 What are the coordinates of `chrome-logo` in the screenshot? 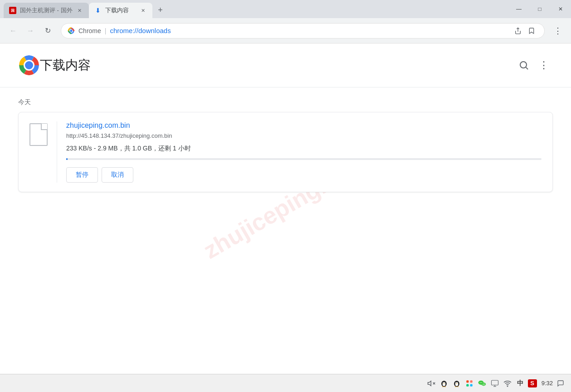 It's located at (29, 65).